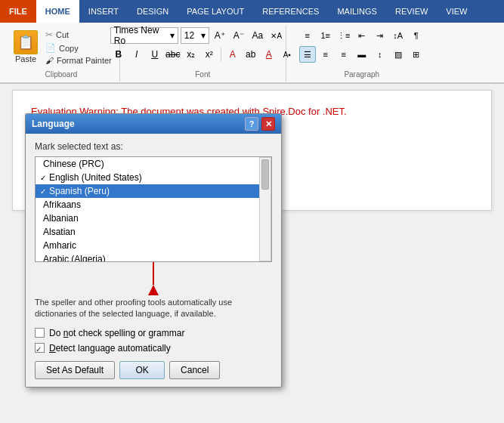 The image size is (504, 423). Describe the element at coordinates (380, 36) in the screenshot. I see `increase-indent-button: ⇥` at that location.